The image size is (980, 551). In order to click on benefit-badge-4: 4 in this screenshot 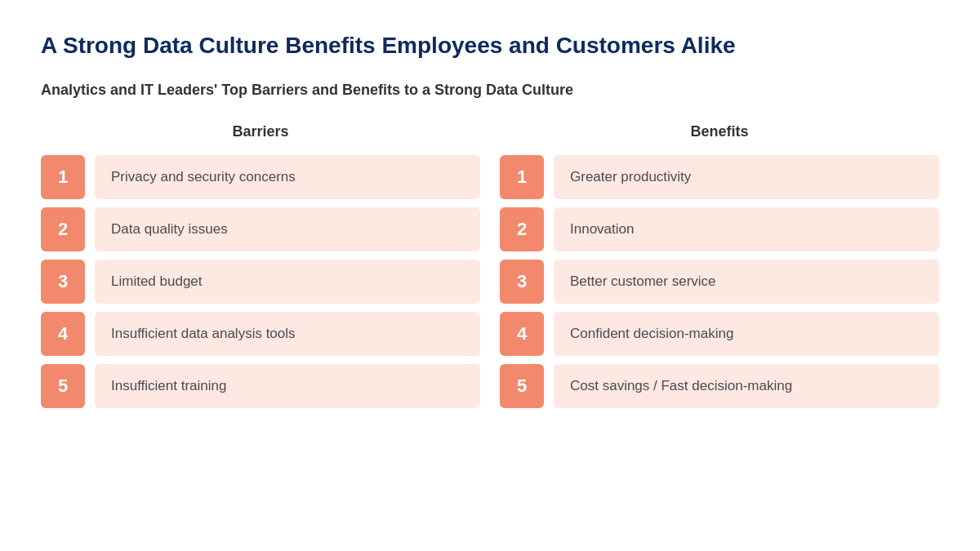, I will do `click(522, 334)`.